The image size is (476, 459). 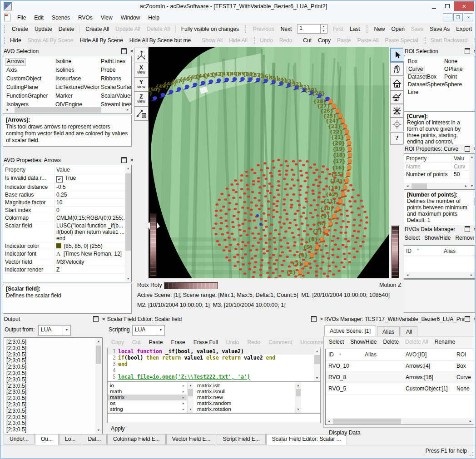 I want to click on member-list: matrix.isltmatrix.isnullmatrix.newmatrix…, so click(x=245, y=398).